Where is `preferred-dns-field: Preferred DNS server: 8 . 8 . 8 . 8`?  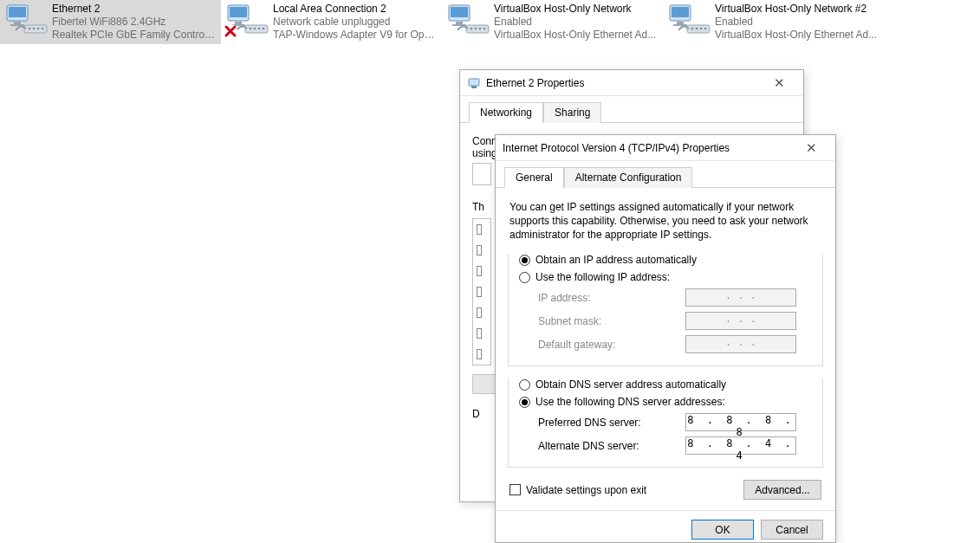
preferred-dns-field: Preferred DNS server: 8 . 8 . 8 . 8 is located at coordinates (674, 423).